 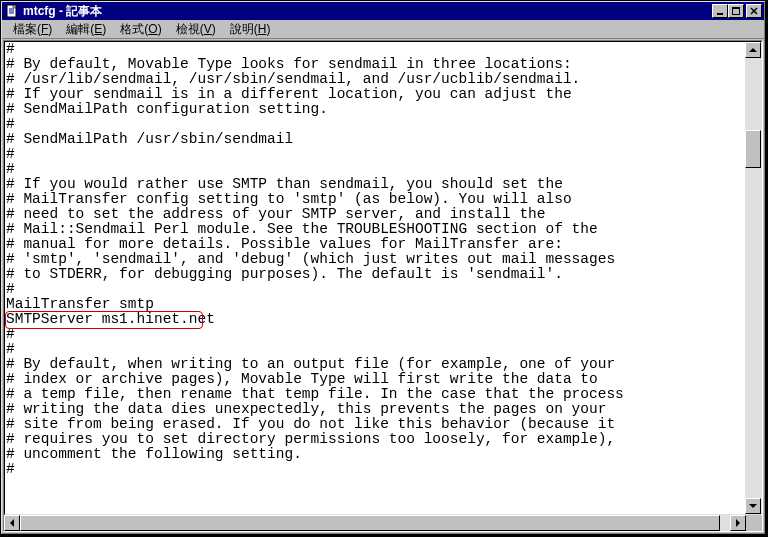 I want to click on minimize-button, so click(x=720, y=11).